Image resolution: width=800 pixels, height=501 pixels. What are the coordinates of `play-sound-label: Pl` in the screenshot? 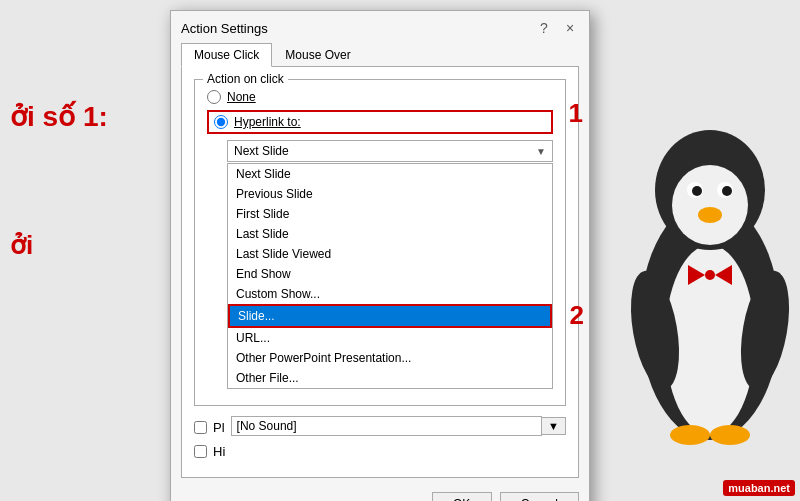 It's located at (219, 428).